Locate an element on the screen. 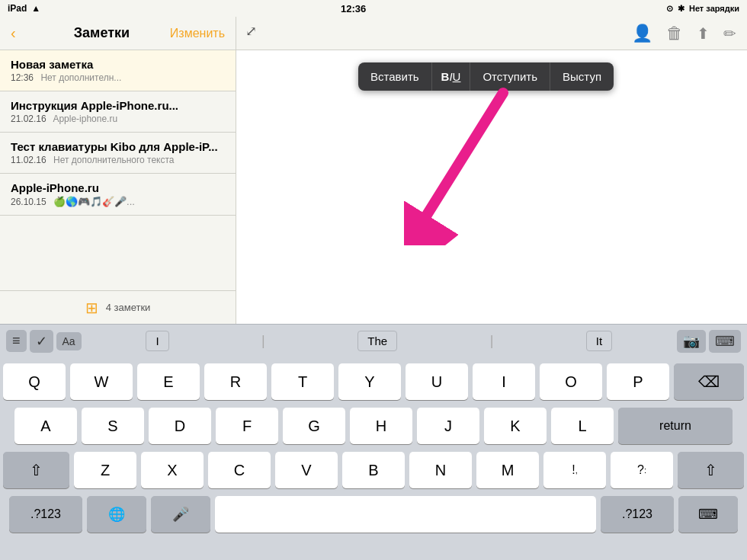  content-header: ⤢ 👤 🗑 ⬆ ✏ is located at coordinates (492, 34).